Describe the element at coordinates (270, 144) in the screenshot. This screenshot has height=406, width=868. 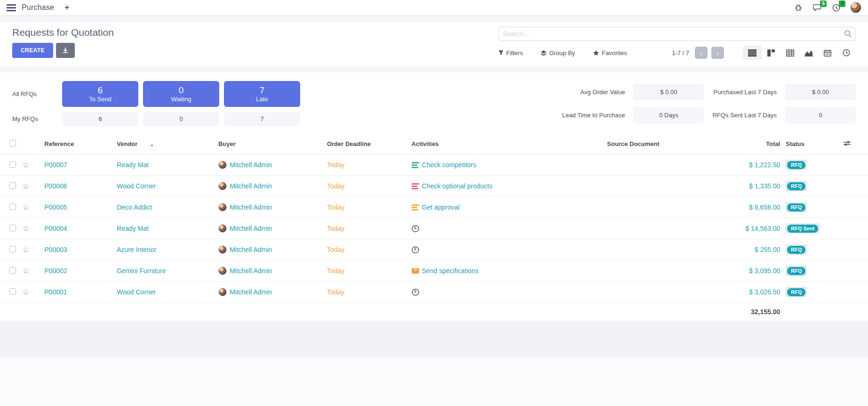
I see `header-buyer: Buyer` at that location.